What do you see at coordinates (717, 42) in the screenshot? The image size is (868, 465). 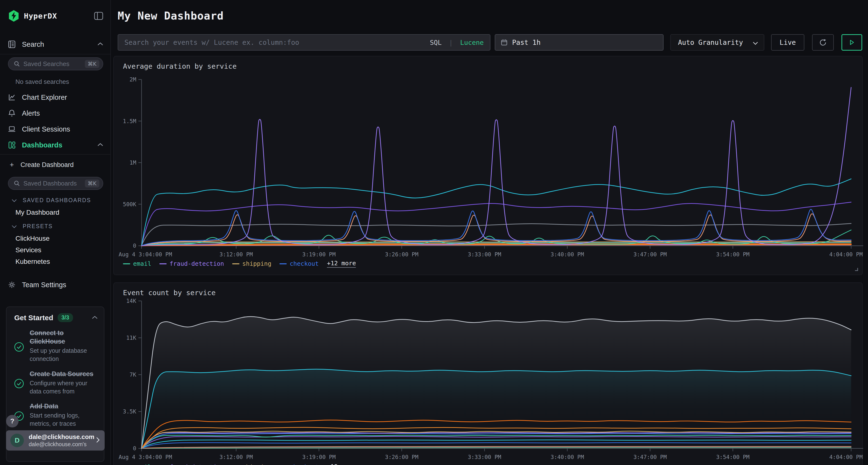 I see `granularity-select: Auto Granularity` at bounding box center [717, 42].